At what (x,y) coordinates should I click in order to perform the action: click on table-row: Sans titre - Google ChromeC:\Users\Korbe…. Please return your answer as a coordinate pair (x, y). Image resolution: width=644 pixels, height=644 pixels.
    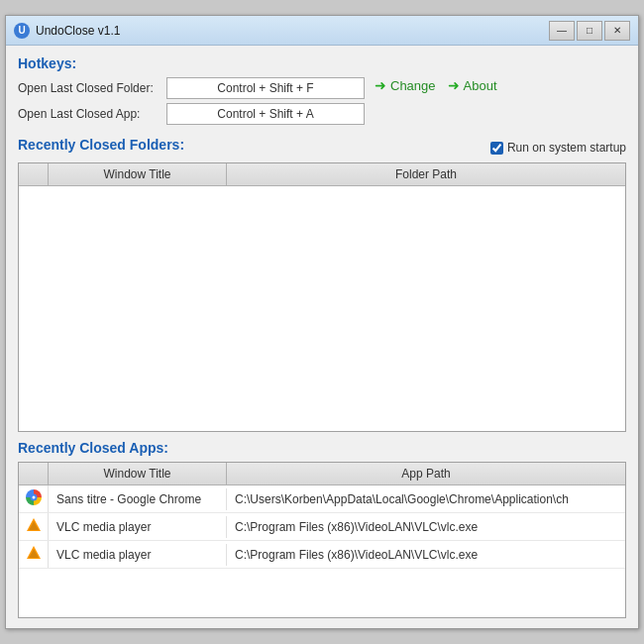
    Looking at the image, I should click on (322, 499).